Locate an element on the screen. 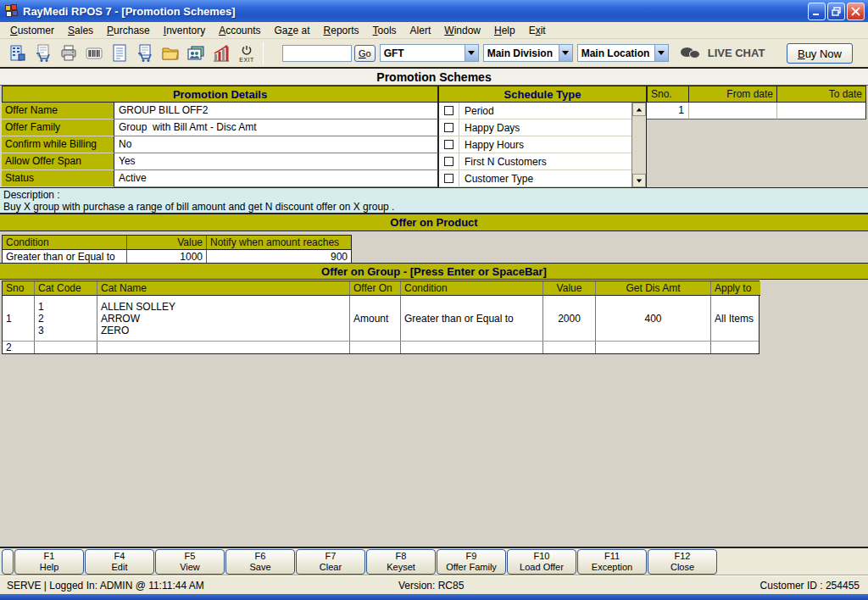 The height and width of the screenshot is (600, 868). field-value: No is located at coordinates (276, 145).